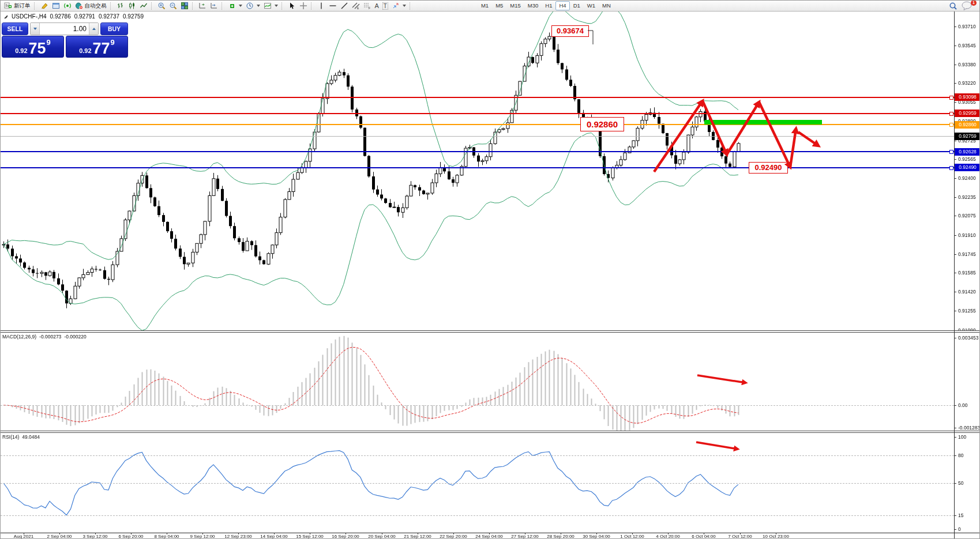 The image size is (980, 539). What do you see at coordinates (369, 8) in the screenshot?
I see `svg-text: F` at bounding box center [369, 8].